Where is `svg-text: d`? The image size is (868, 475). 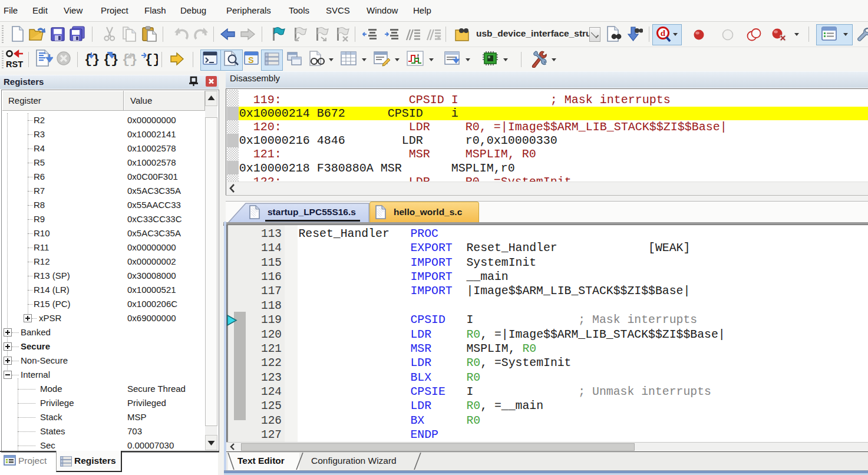
svg-text: d is located at coordinates (664, 33).